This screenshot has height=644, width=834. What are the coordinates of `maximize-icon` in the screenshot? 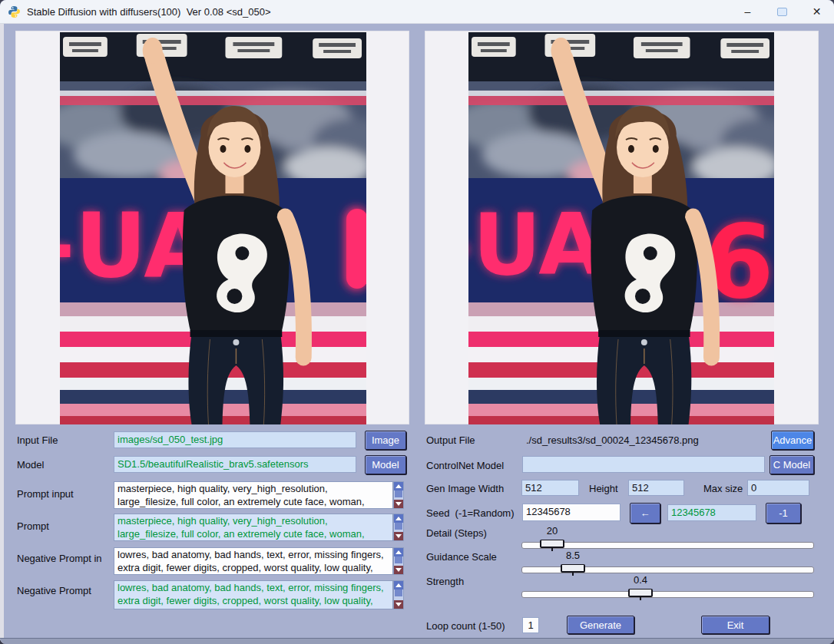 It's located at (782, 12).